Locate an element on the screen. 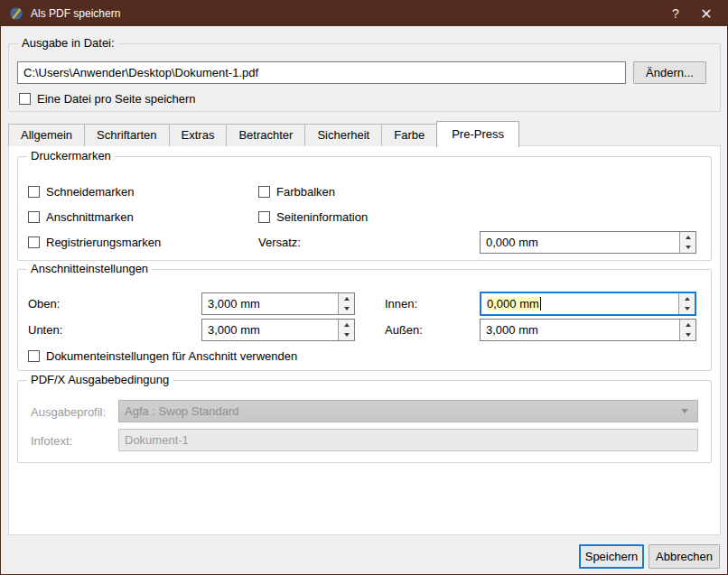 The image size is (728, 575). bleed-top-spinbox: 3,000 mm is located at coordinates (278, 303).